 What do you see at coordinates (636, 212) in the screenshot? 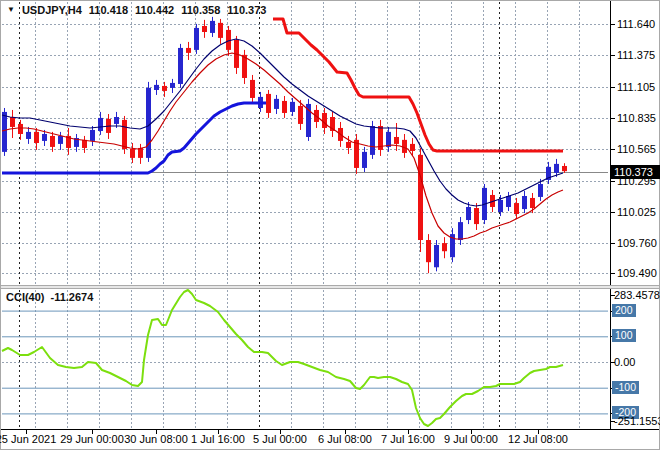
I see `price-axis-label: 110.025` at bounding box center [636, 212].